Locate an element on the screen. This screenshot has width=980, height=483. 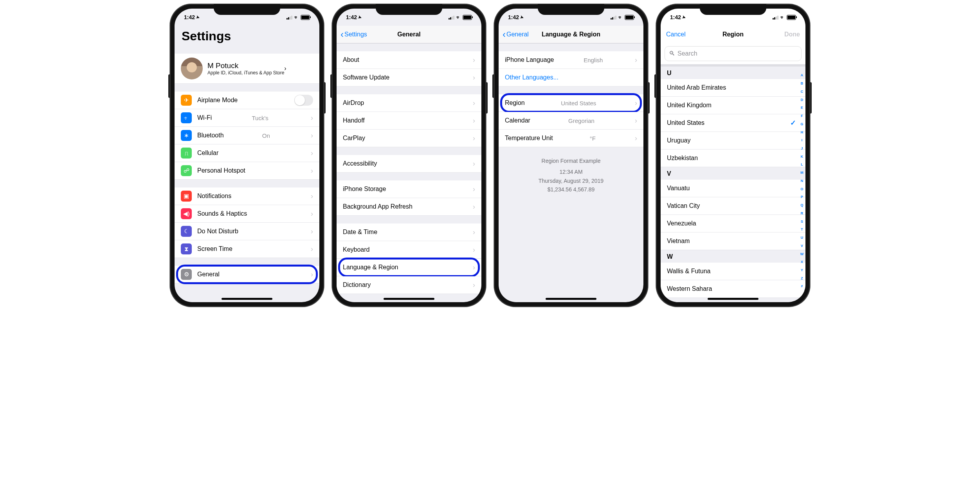
settings-row-sounds-haptics: ◀︎)Sounds & Haptics› is located at coordinates (247, 214).